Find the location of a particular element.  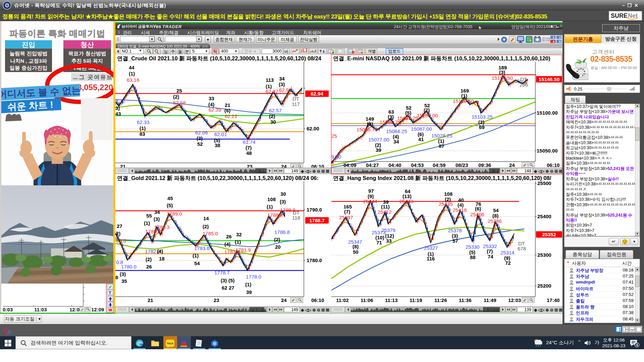

svg-text: 25200 is located at coordinates (544, 286).